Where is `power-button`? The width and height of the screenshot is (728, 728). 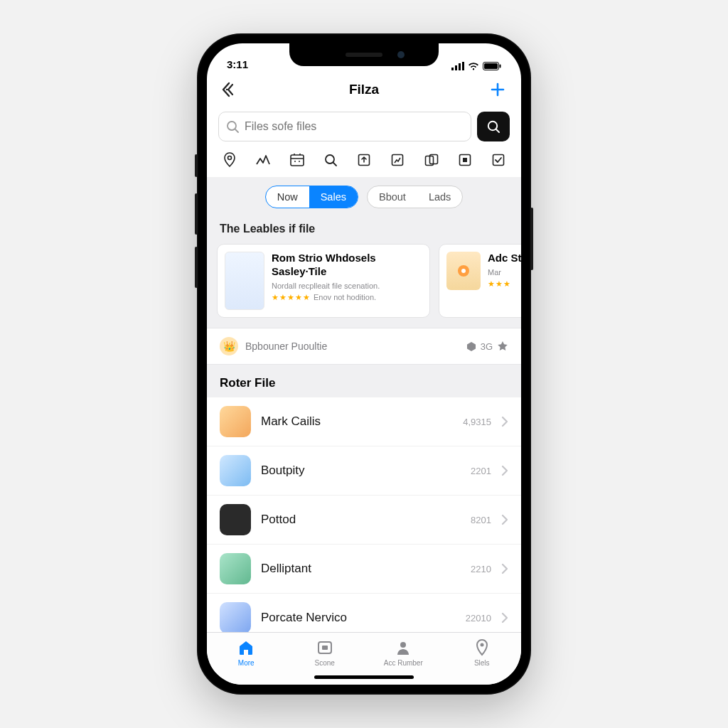 power-button is located at coordinates (532, 239).